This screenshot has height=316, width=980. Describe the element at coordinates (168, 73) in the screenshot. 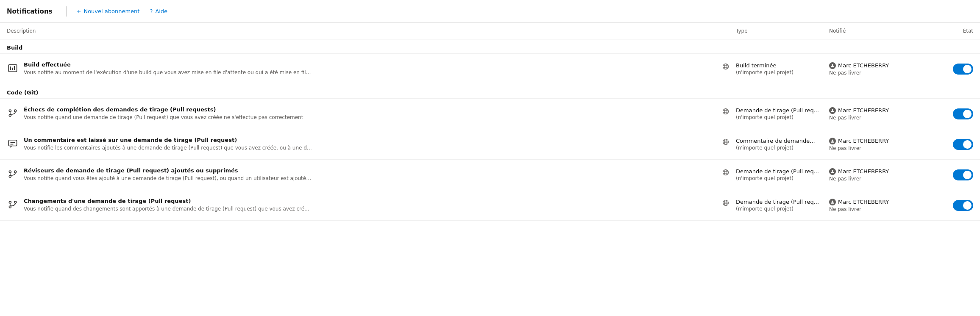

I see `notif-description: Vous notifie au moment de l'exécution d'…` at that location.